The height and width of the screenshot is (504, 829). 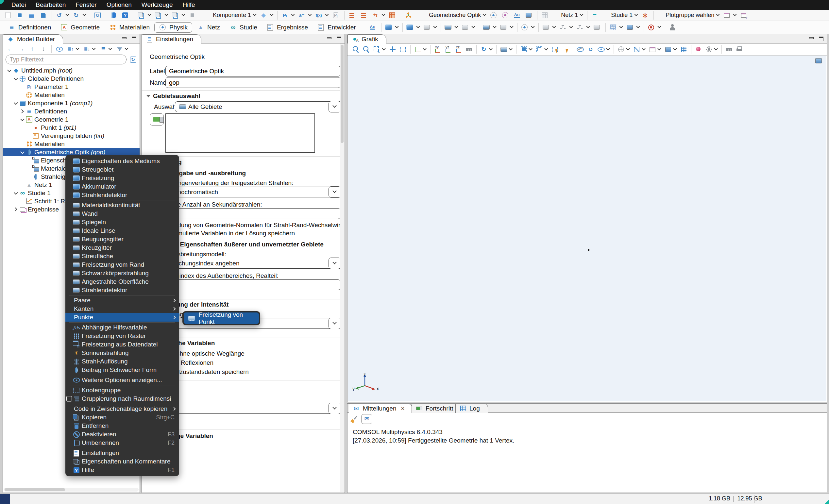 What do you see at coordinates (253, 408) in the screenshot?
I see `extra-dropdown` at bounding box center [253, 408].